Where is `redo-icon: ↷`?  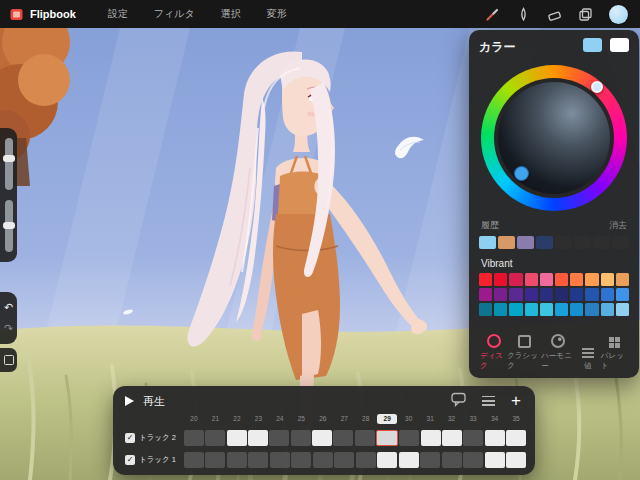
redo-icon: ↷ is located at coordinates (8, 328).